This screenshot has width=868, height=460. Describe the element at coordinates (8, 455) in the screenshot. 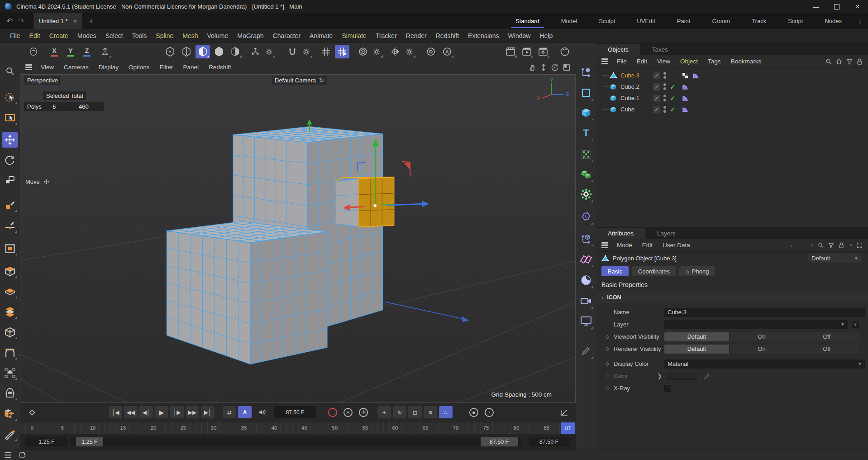

I see `status-menu-icon` at that location.